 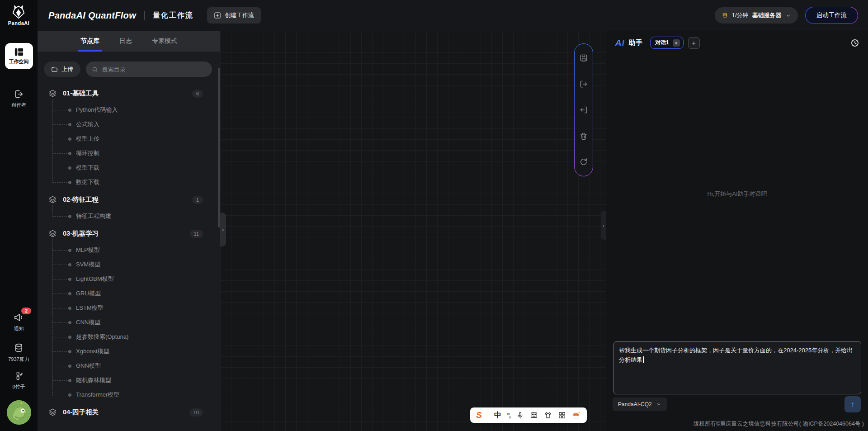 What do you see at coordinates (198, 94) in the screenshot?
I see `category-count-badge: 6` at bounding box center [198, 94].